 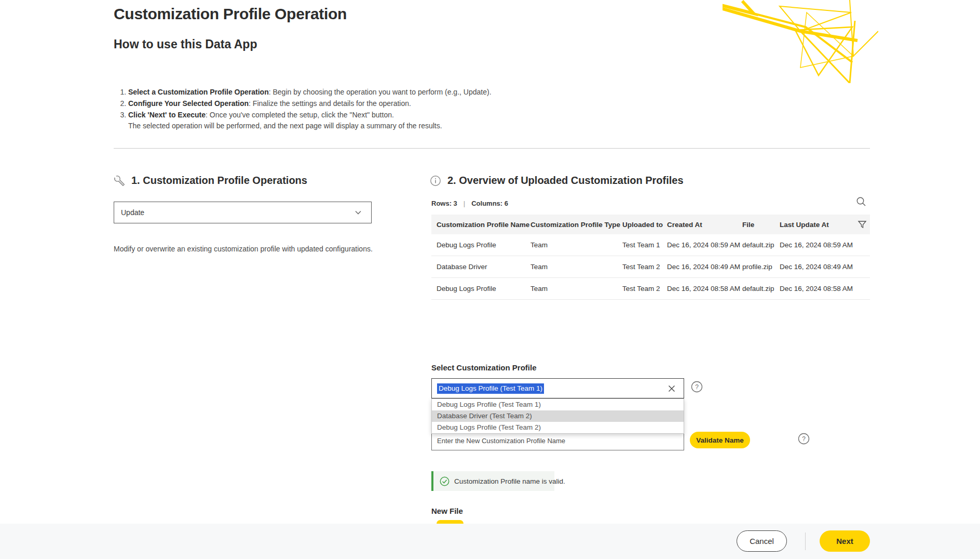 What do you see at coordinates (119, 181) in the screenshot?
I see `wrench-icon` at bounding box center [119, 181].